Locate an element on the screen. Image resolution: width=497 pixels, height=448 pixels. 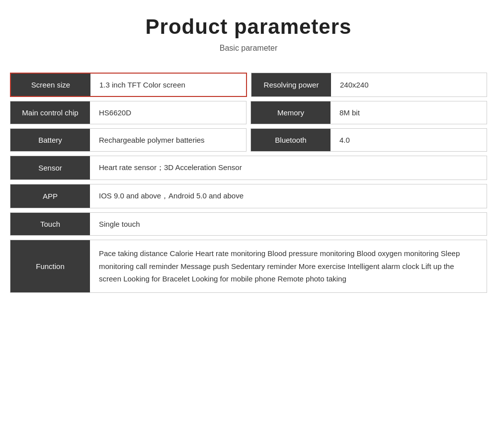
param-value-left-0: 1.3 inch TFT Color screen is located at coordinates (168, 85).